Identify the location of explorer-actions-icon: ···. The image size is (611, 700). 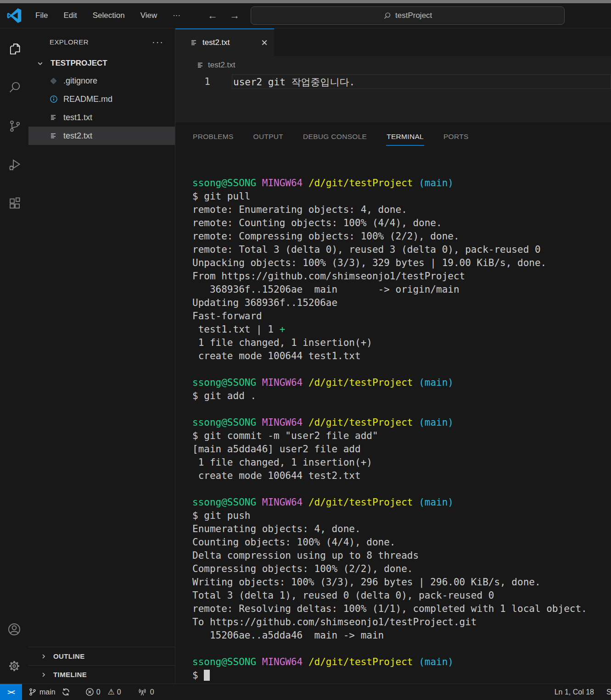
(158, 42).